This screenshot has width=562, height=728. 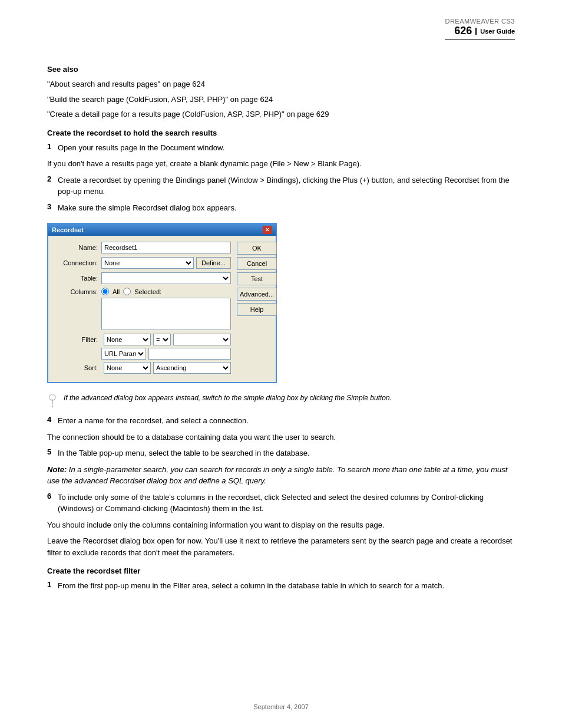 I want to click on filter-val-select, so click(x=202, y=340).